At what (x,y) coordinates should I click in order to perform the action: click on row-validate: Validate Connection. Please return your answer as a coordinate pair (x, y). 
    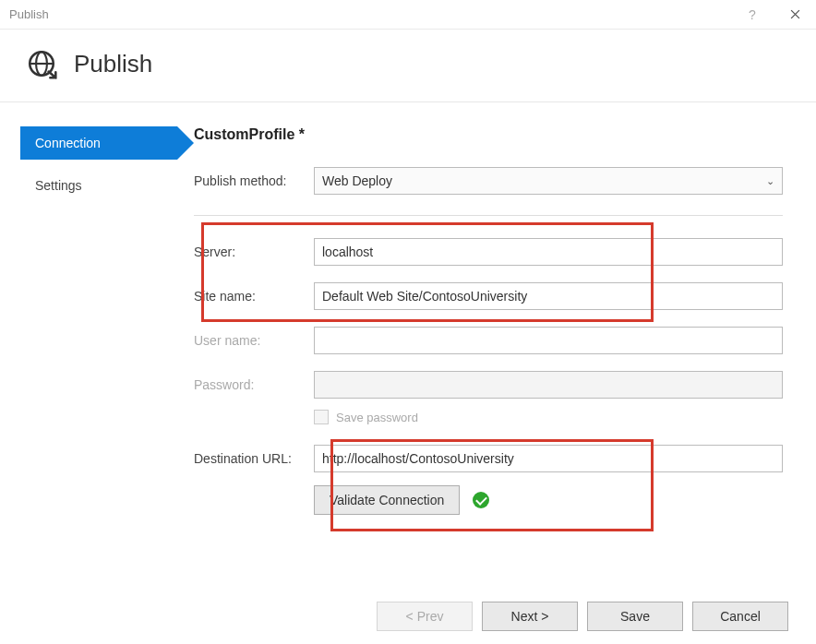
    Looking at the image, I should click on (548, 500).